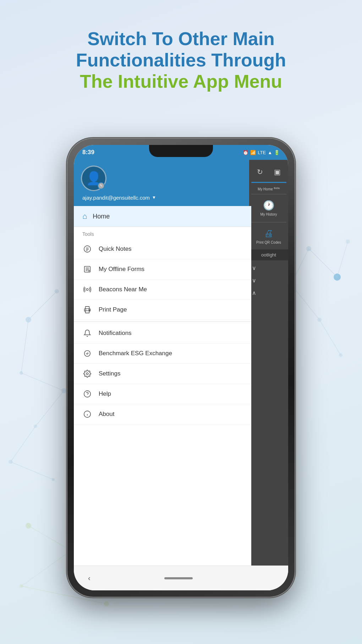 Image resolution: width=362 pixels, height=644 pixels. I want to click on refresh-icon: ↻, so click(260, 172).